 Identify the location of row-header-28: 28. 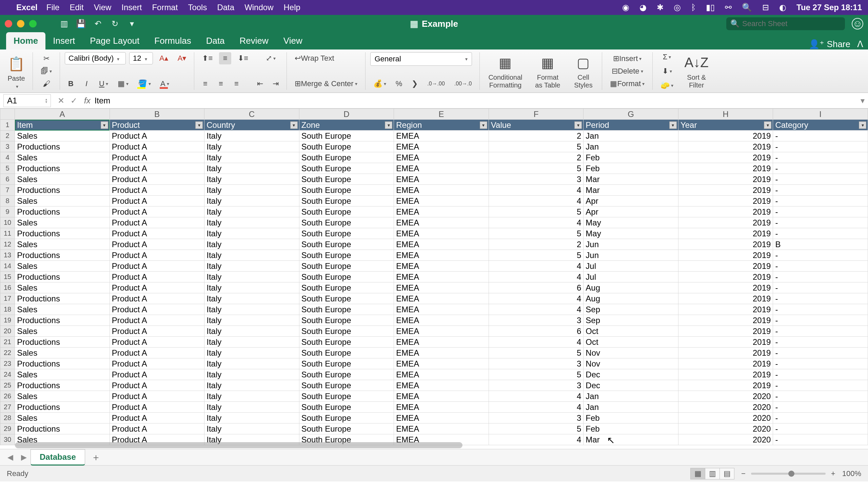
(7, 418).